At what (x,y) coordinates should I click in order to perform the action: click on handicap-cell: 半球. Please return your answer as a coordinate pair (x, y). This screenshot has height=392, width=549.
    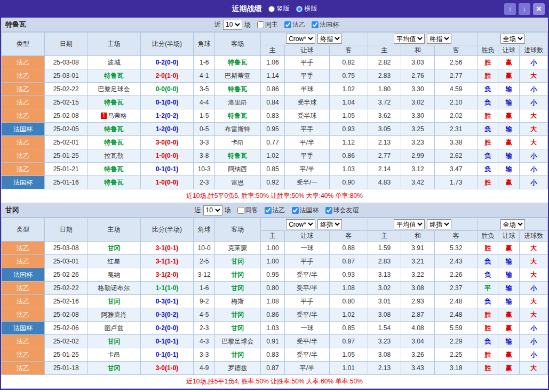
    Looking at the image, I should click on (307, 90).